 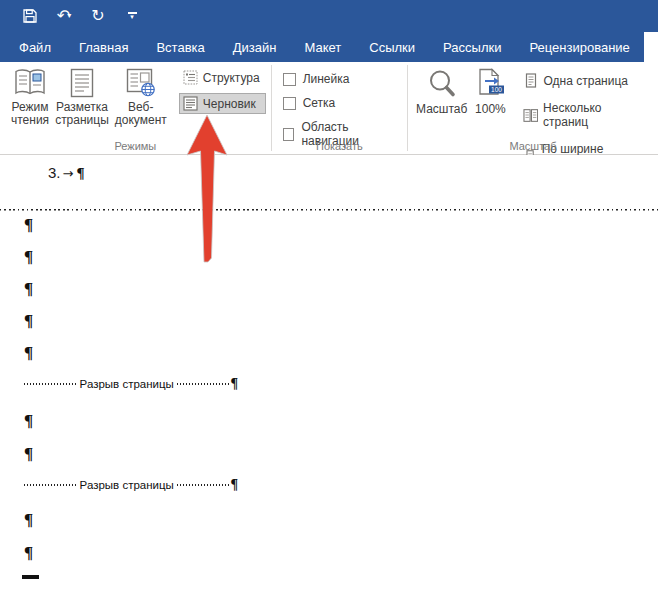 I want to click on web-layout-label: Веб- документ, so click(x=141, y=114).